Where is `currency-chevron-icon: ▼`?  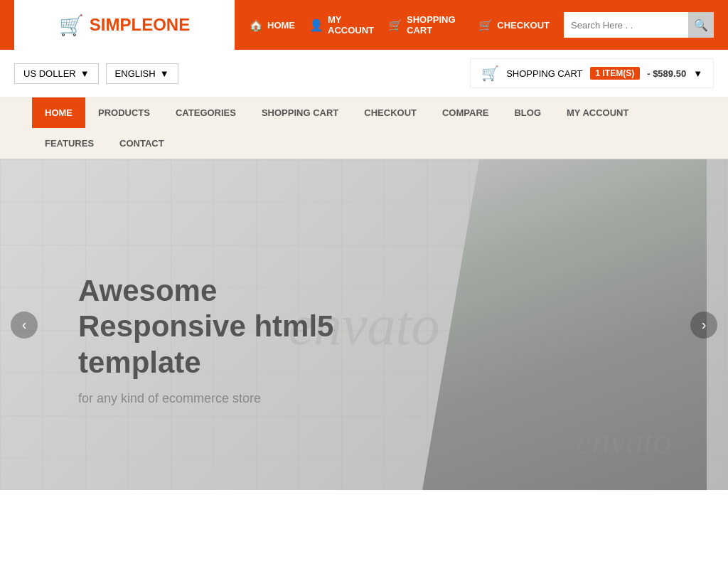 currency-chevron-icon: ▼ is located at coordinates (85, 74).